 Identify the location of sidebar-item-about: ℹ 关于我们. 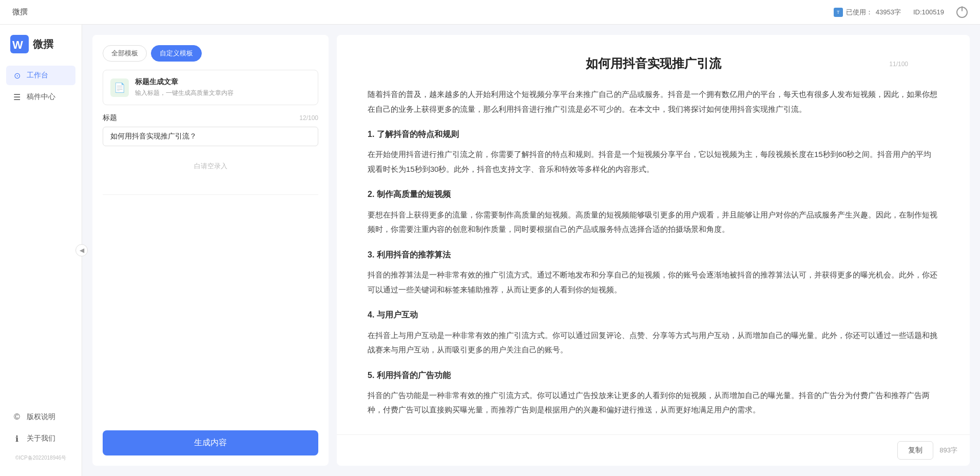
(41, 439).